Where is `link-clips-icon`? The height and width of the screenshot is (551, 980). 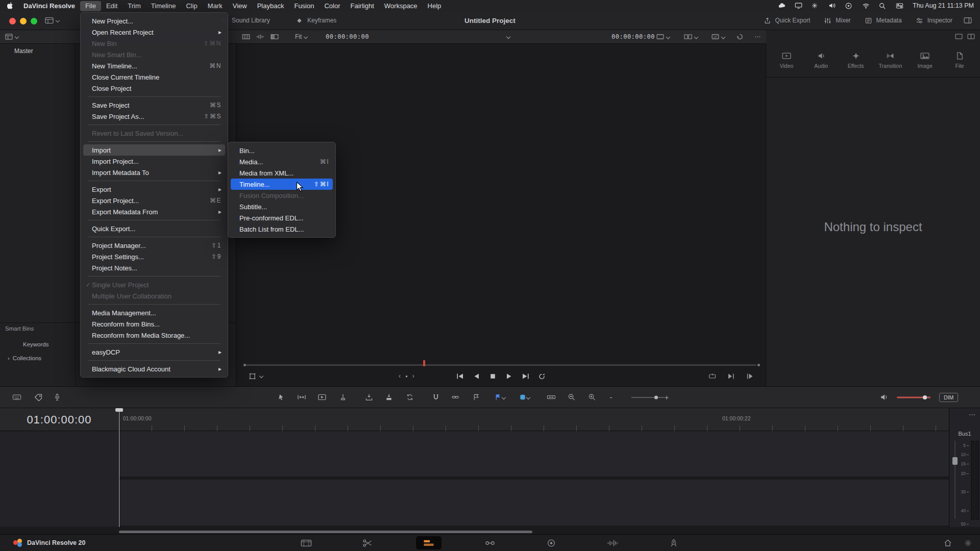
link-clips-icon is located at coordinates (455, 397).